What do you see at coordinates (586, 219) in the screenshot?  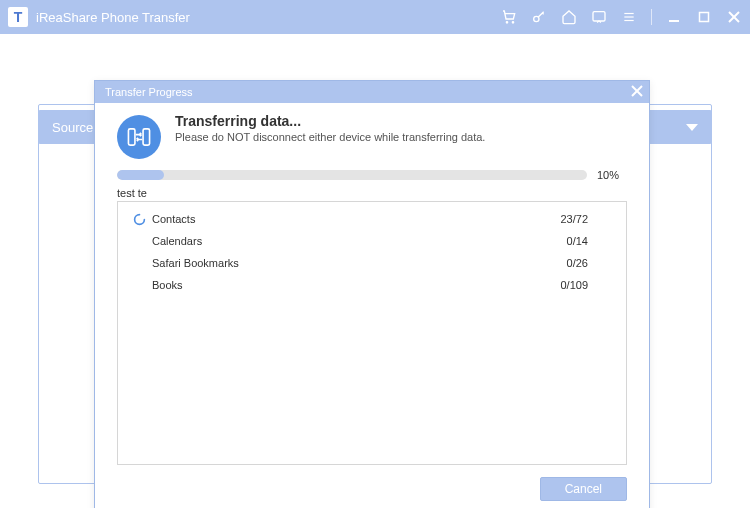 I see `item-count: 23/72` at bounding box center [586, 219].